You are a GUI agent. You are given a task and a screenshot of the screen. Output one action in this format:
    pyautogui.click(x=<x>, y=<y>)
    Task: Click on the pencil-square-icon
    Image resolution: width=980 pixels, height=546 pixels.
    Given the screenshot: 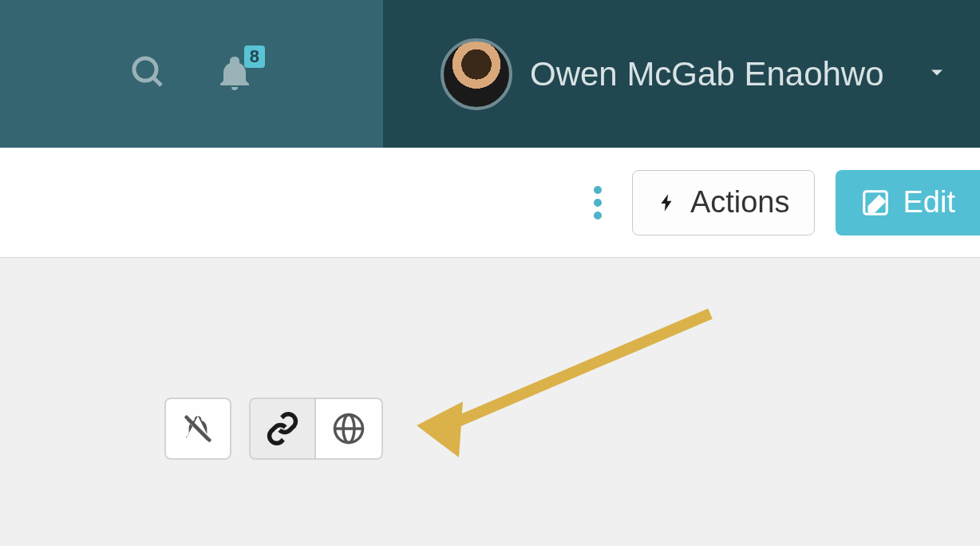 What is the action you would take?
    pyautogui.click(x=875, y=203)
    